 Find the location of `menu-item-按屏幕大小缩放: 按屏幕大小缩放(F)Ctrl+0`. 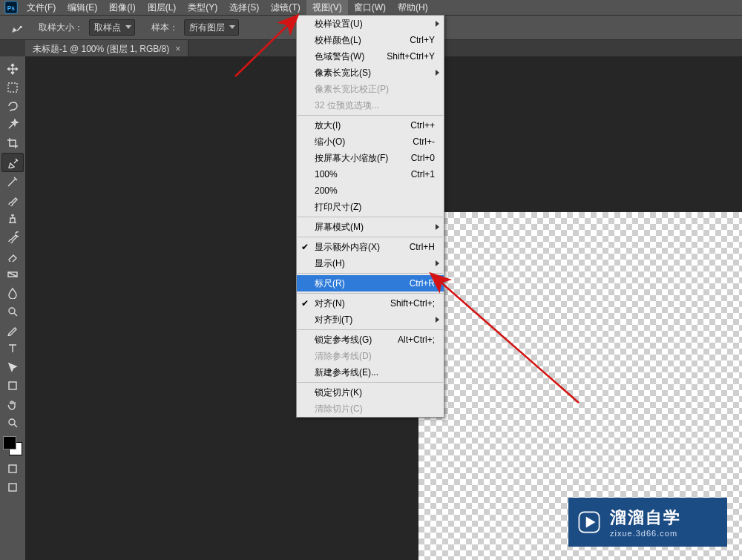

menu-item-按屏幕大小缩放: 按屏幕大小缩放(F)Ctrl+0 is located at coordinates (370, 158).